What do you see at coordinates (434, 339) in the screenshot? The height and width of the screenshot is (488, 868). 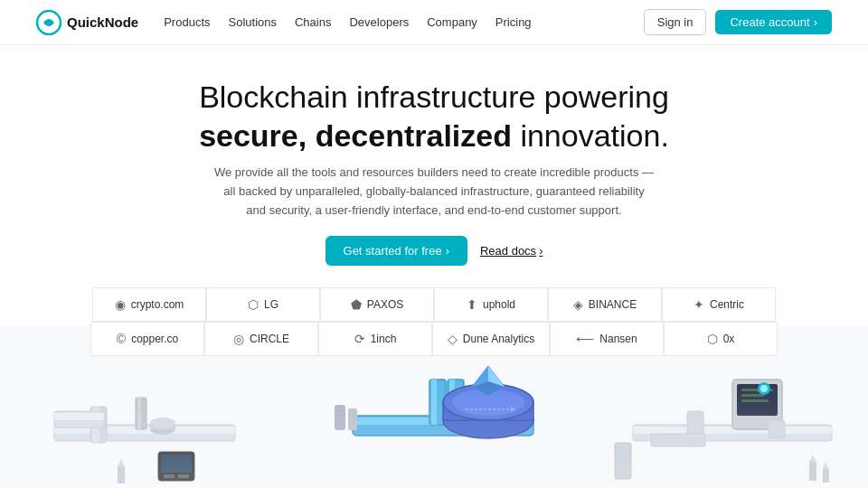 I see `logos-row-2: ©copper.co◎CIRCLE⟳1inch◇Dune Analytics⟵N…` at bounding box center [434, 339].